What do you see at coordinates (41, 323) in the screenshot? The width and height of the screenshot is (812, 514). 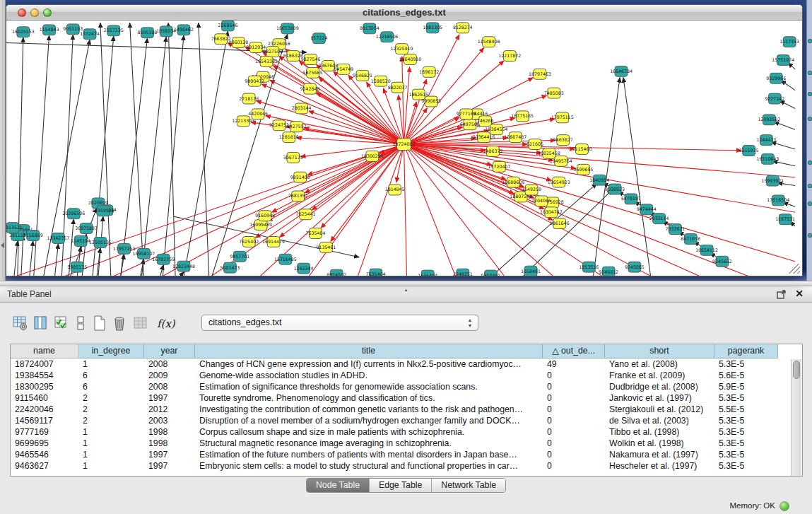 I see `table-columns-icon` at bounding box center [41, 323].